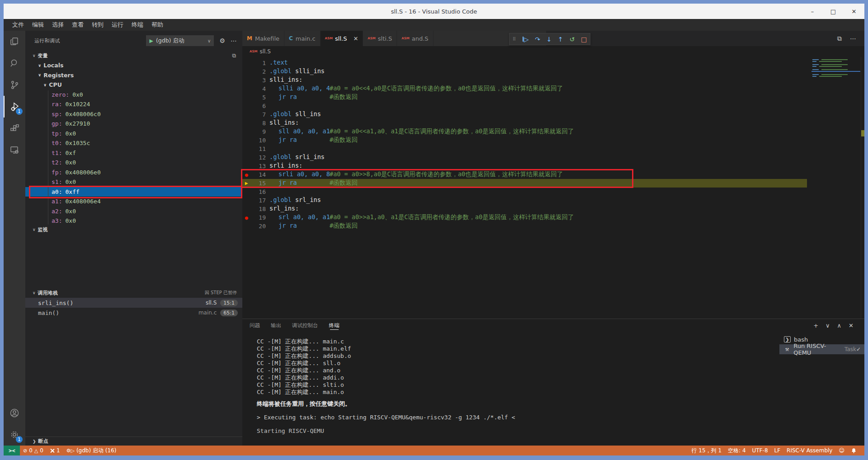 This screenshot has height=460, width=868. Describe the element at coordinates (553, 63) in the screenshot. I see `code-line-1: 1.text` at that location.